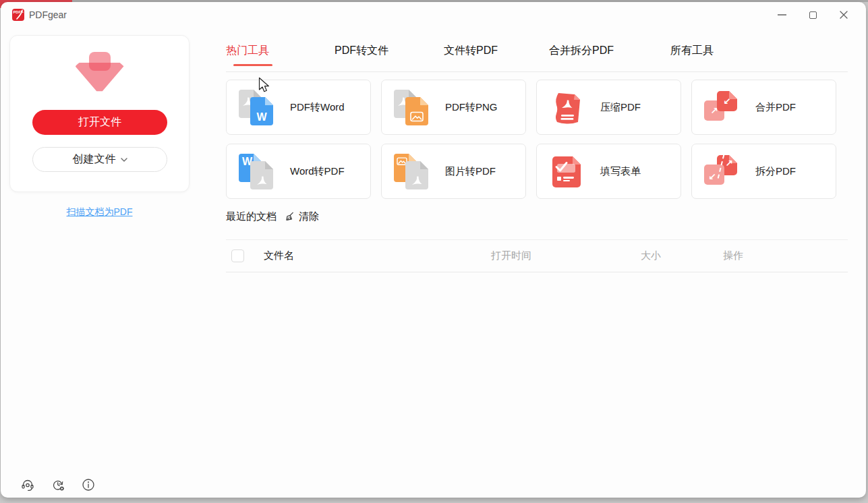 This screenshot has height=503, width=868. I want to click on tool-card-pdf-to-word: W PDF转Word, so click(298, 107).